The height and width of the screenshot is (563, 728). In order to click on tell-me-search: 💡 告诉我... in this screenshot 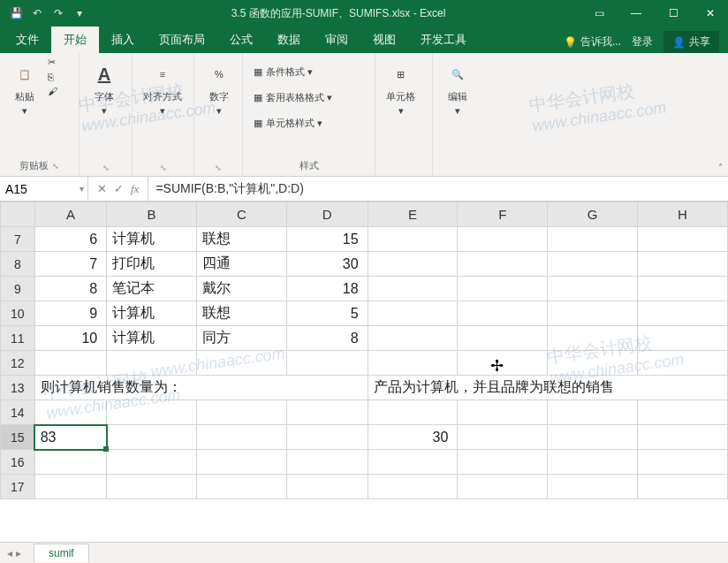, I will do `click(592, 42)`.